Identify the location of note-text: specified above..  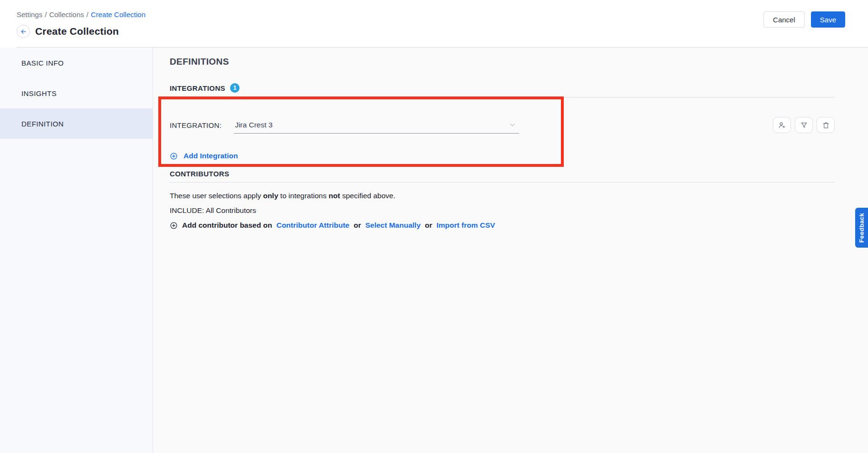
(367, 196).